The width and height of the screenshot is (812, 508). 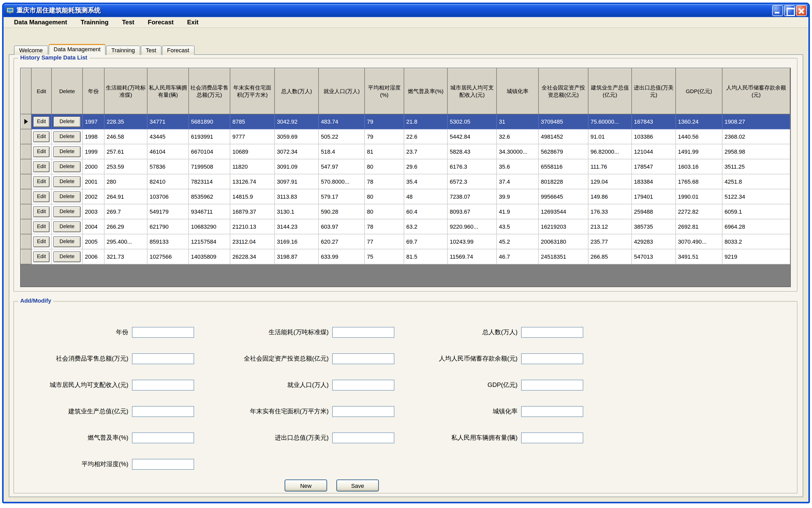 I want to click on gdp-input, so click(x=552, y=385).